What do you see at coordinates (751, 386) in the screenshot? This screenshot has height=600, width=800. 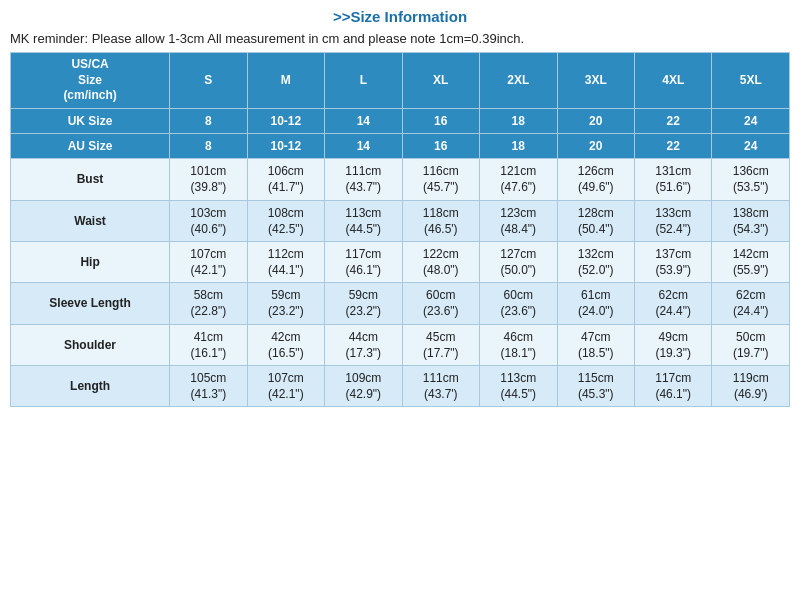 I see `row-5-value-7: 119cm(46.9')` at bounding box center [751, 386].